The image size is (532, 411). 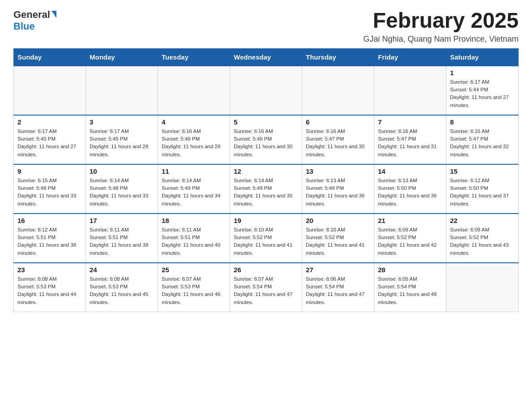 I want to click on calendar-cell: 16Sunrise: 6:12 AMSunset: 5:51 PMDayligh…, so click(x=50, y=238).